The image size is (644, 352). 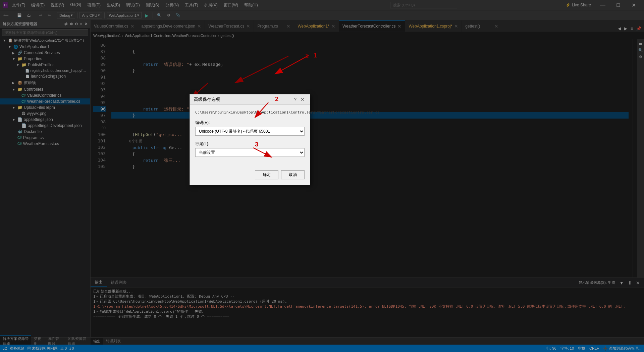 What do you see at coordinates (250, 140) in the screenshot?
I see `advanced-save-dialog: 高级保存选项 ? ✕ C:\Users\houjinxin\Desktop\We…` at bounding box center [250, 140].